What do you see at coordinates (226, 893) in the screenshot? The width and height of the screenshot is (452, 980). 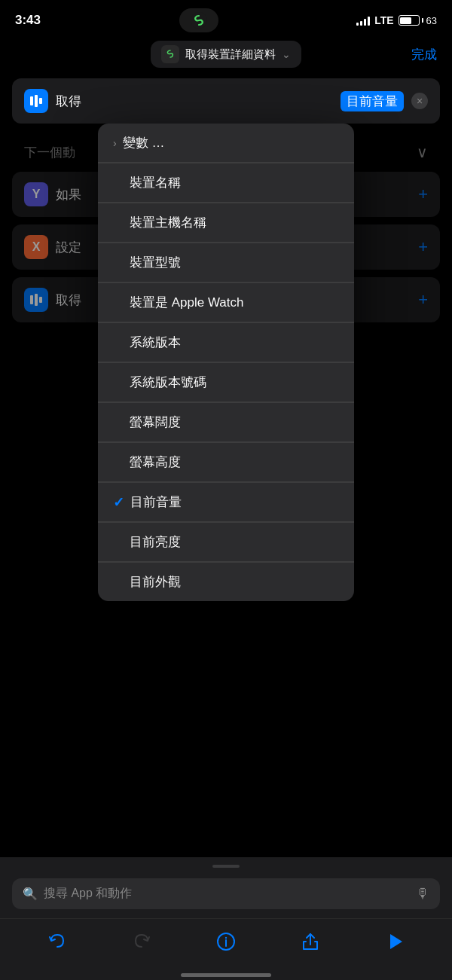 I see `search-bar: 🔍 搜尋 App 和動作 🎙` at bounding box center [226, 893].